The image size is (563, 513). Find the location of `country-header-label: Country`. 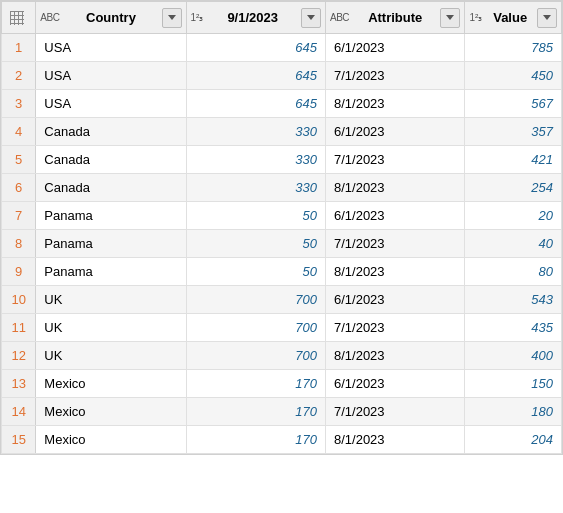

country-header-label: Country is located at coordinates (110, 18).